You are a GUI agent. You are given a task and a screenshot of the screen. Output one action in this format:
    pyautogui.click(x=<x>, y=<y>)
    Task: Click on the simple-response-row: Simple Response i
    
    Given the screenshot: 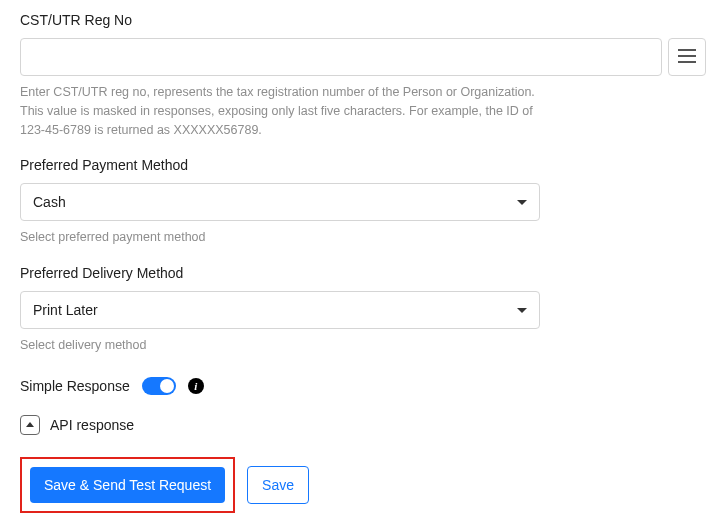 What is the action you would take?
    pyautogui.click(x=363, y=386)
    